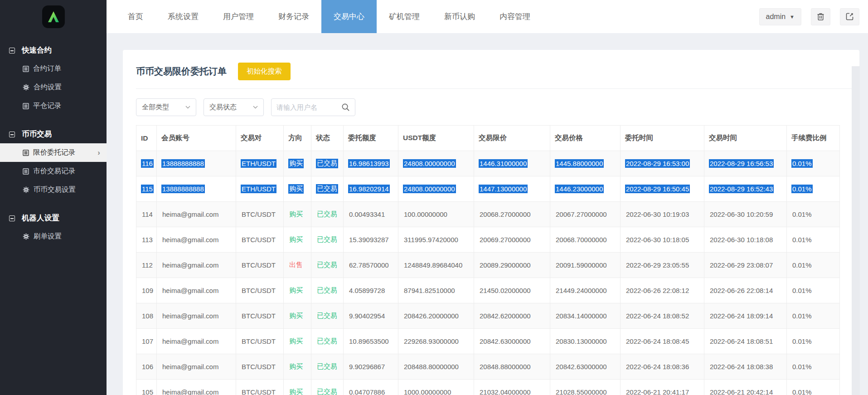  What do you see at coordinates (586, 265) in the screenshot?
I see `table-cell-trade-price: 20091.59000000` at bounding box center [586, 265].